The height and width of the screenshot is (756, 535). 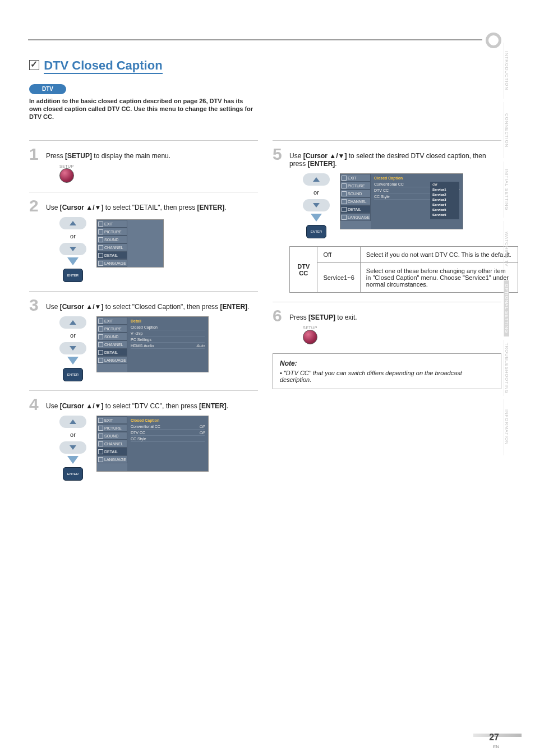 I want to click on step-number: 4, so click(x=34, y=404).